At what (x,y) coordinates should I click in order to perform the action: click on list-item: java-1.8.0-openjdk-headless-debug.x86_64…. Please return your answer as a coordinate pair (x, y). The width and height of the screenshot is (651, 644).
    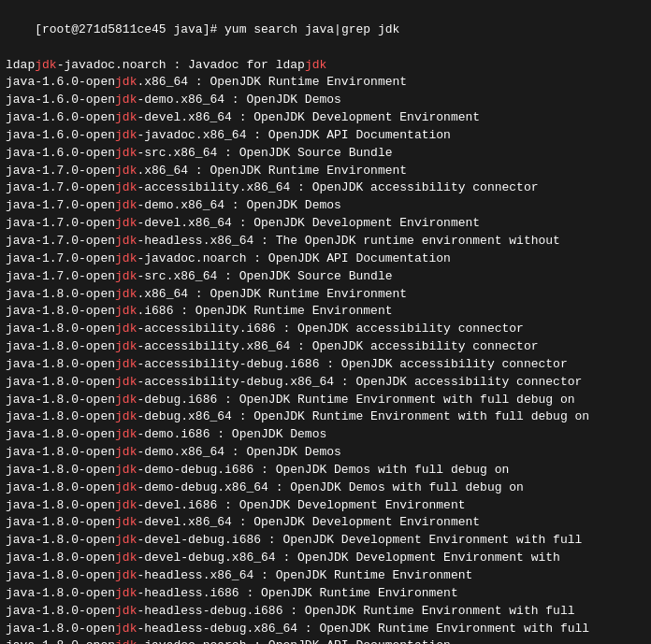
    Looking at the image, I should click on (326, 630).